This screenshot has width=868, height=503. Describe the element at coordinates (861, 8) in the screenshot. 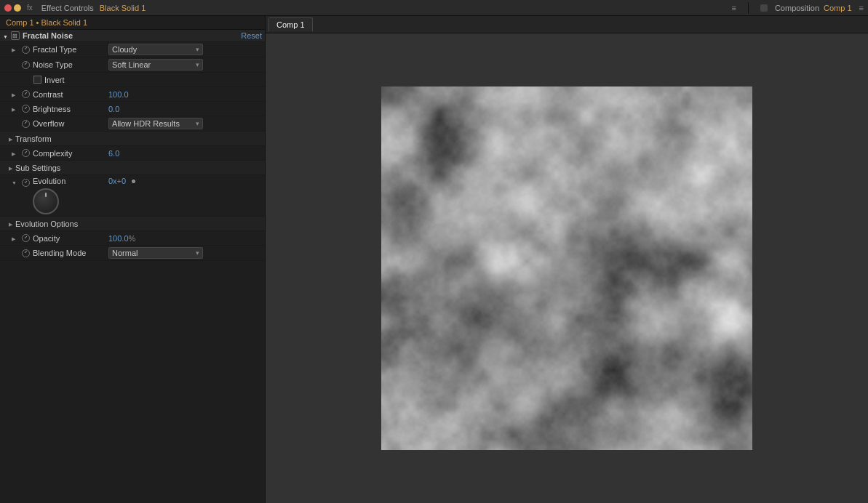

I see `comp-menu-icon: ≡` at that location.